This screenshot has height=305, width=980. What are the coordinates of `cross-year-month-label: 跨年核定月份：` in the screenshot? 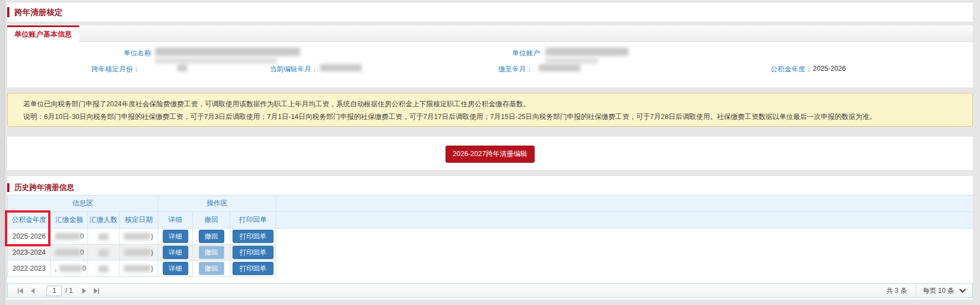 It's located at (116, 70).